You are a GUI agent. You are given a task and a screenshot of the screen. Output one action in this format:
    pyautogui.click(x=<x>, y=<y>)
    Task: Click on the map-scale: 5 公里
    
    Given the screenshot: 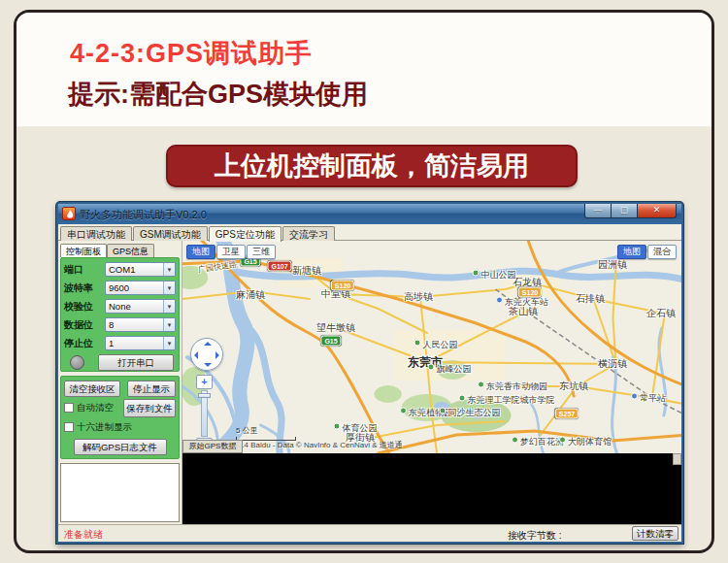 What is the action you would take?
    pyautogui.click(x=266, y=433)
    